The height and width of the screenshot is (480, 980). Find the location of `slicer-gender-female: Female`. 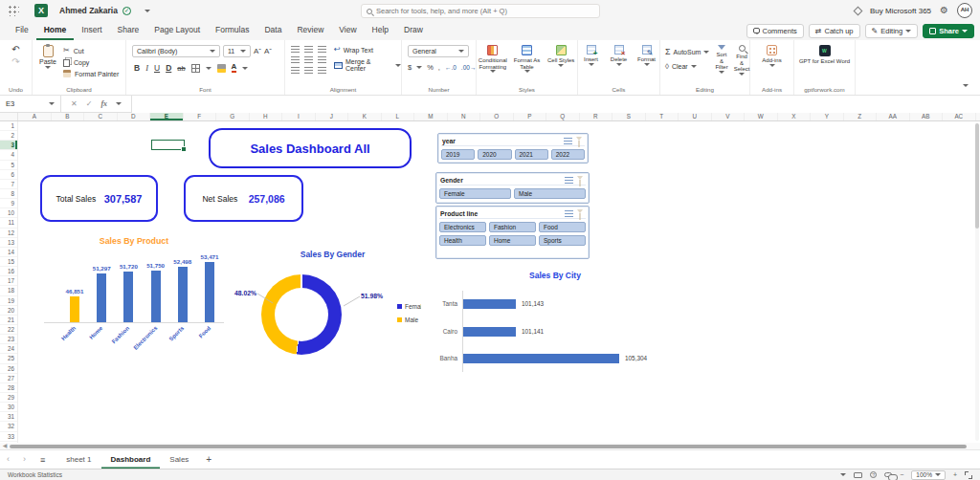

slicer-gender-female: Female is located at coordinates (475, 193).